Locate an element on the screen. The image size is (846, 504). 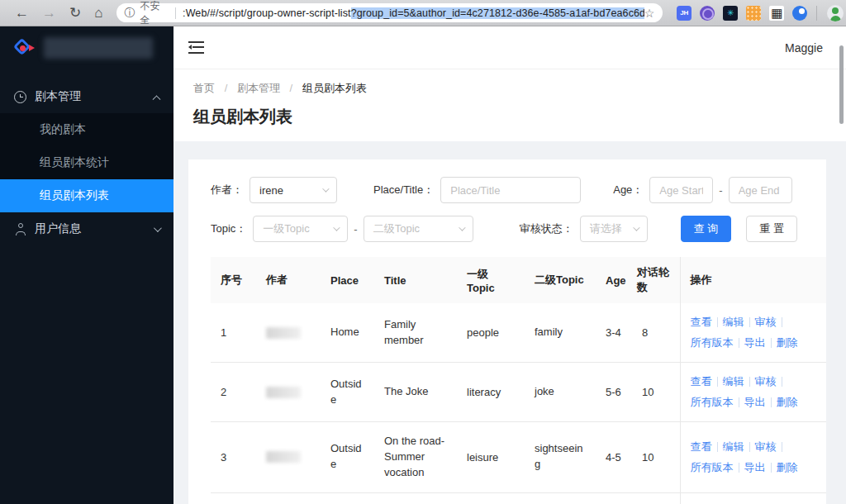
place-title-input is located at coordinates (511, 190).